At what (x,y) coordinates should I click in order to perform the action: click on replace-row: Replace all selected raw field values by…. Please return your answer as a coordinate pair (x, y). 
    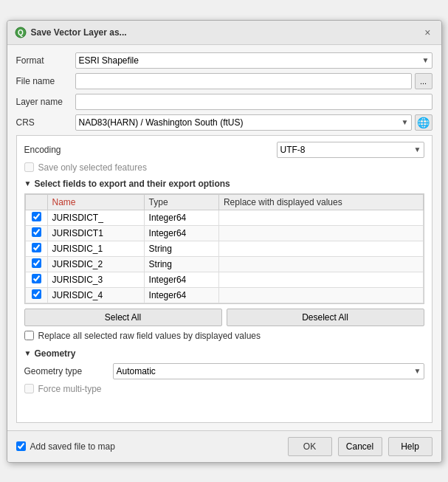
    Looking at the image, I should click on (224, 336).